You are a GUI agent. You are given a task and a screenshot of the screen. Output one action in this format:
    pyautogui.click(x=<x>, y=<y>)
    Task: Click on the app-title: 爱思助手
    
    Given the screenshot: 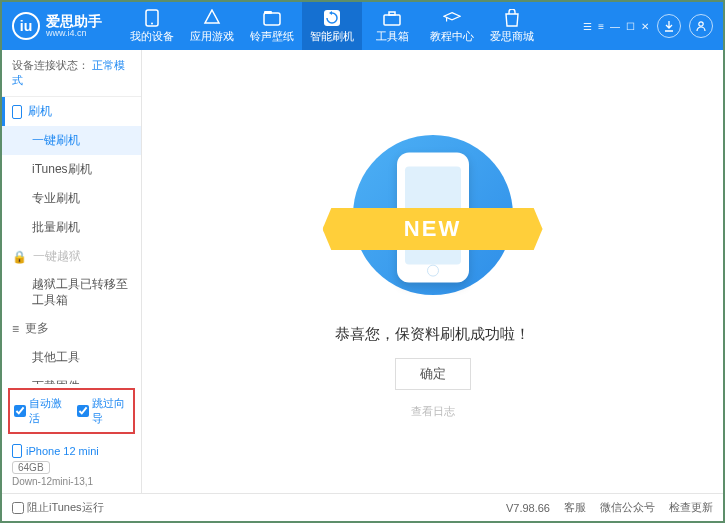 What is the action you would take?
    pyautogui.click(x=74, y=21)
    